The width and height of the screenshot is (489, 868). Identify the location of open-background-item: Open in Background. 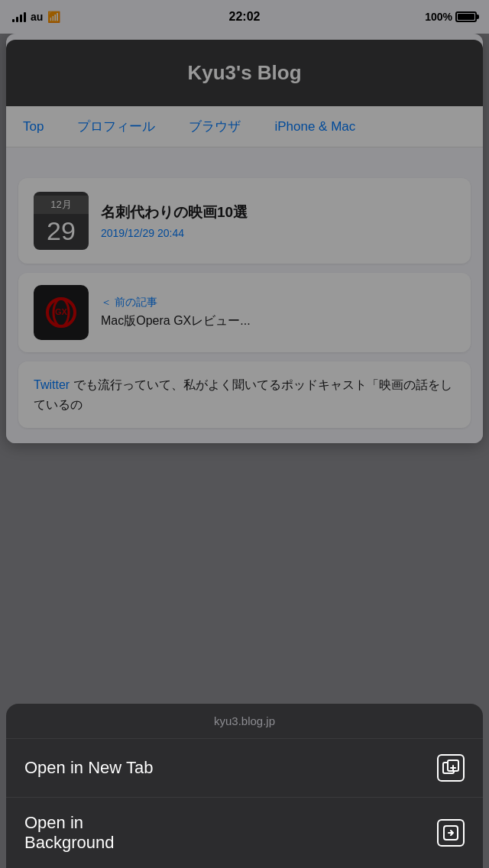
(244, 833).